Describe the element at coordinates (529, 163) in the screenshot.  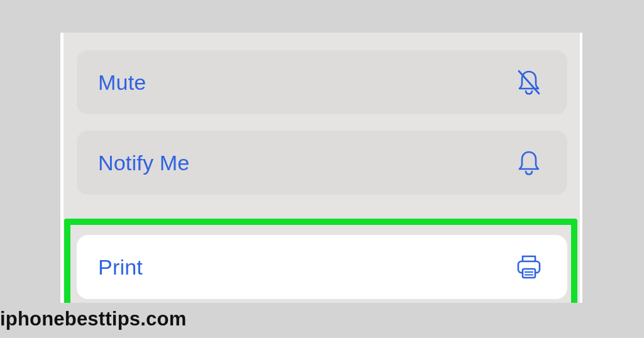
I see `bell-icon` at that location.